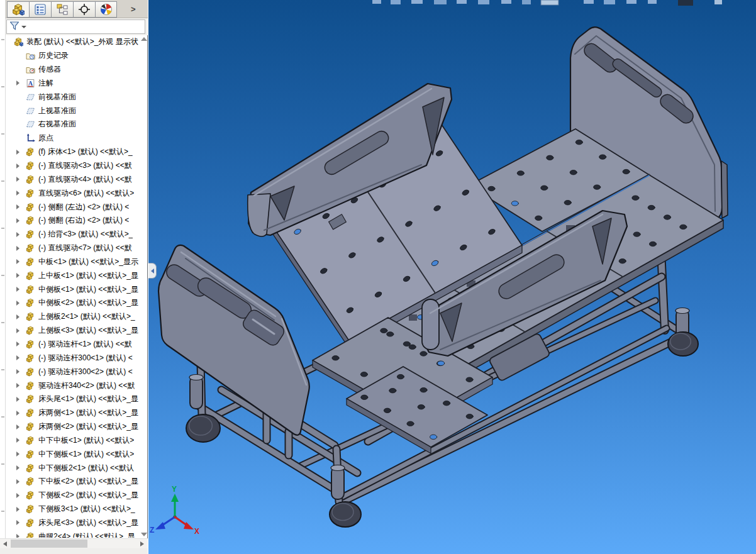 This screenshot has width=756, height=554. Describe the element at coordinates (86, 468) in the screenshot. I see `tree-item-label: 中下侧板2<1> (默认) <<默认` at that location.